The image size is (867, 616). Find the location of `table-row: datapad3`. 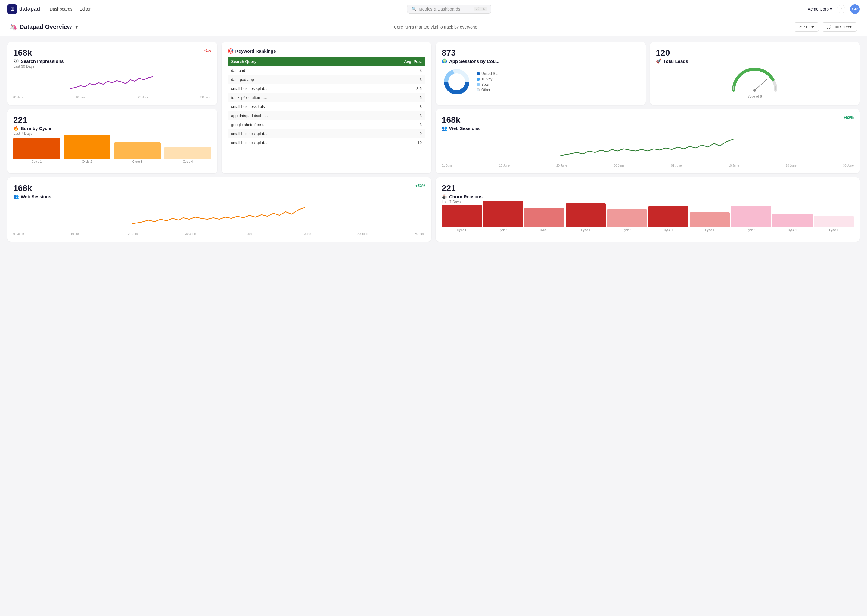

table-row: datapad3 is located at coordinates (326, 71).